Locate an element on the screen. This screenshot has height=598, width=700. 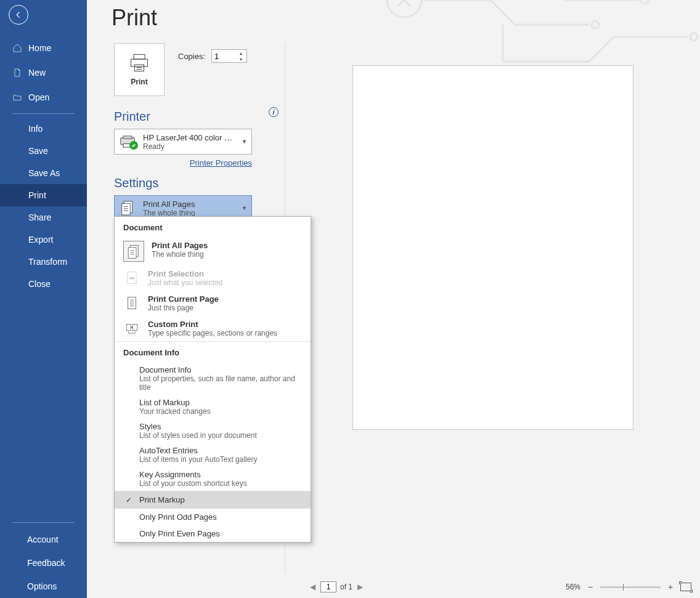
nav-open-label: Open is located at coordinates (39, 97).